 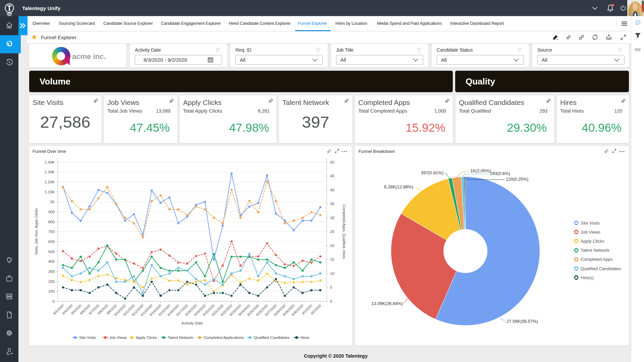 What do you see at coordinates (192, 323) in the screenshot?
I see `svg-text: Activity Date` at bounding box center [192, 323].